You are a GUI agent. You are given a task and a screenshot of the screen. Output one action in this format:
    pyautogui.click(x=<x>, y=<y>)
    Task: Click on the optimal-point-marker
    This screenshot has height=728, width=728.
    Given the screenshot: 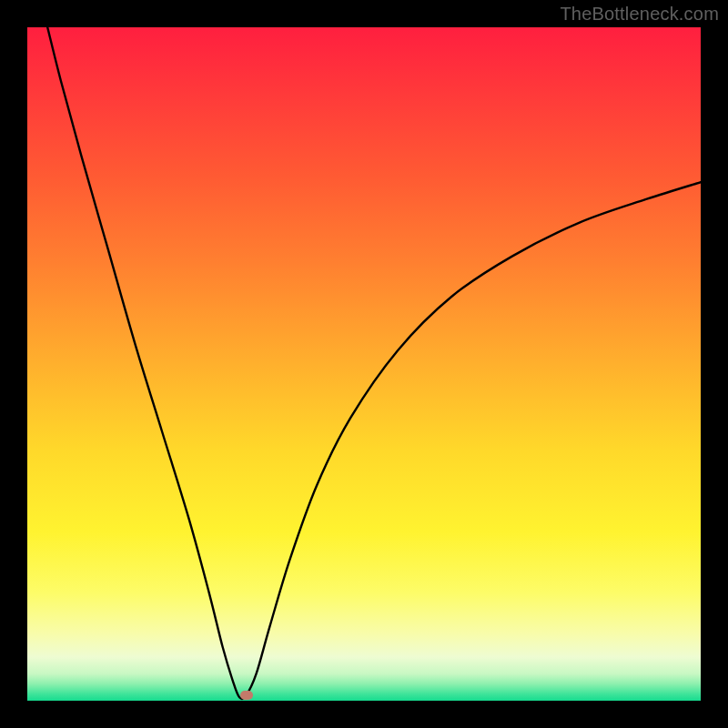 What is the action you would take?
    pyautogui.click(x=247, y=695)
    